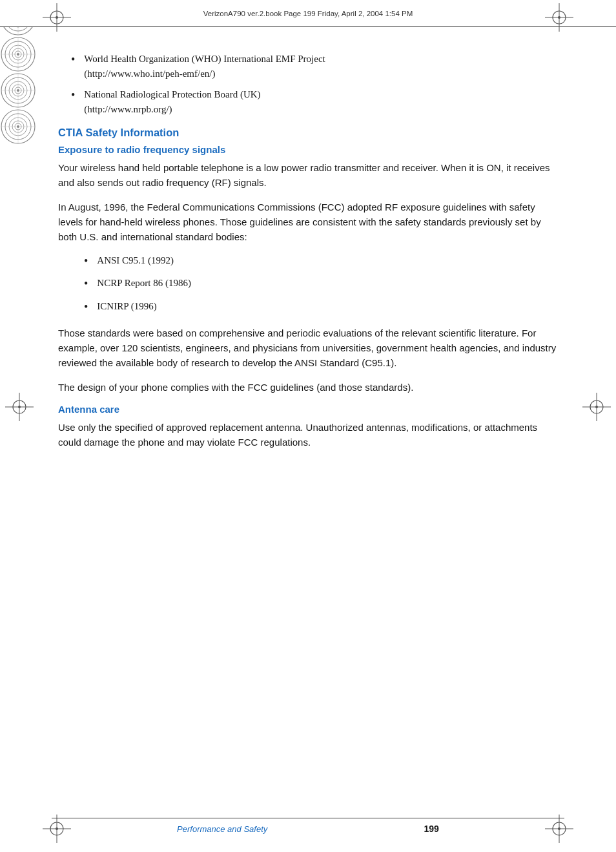  Describe the element at coordinates (308, 348) in the screenshot. I see `paragraph-3: Those standards were based on comprehens…` at that location.